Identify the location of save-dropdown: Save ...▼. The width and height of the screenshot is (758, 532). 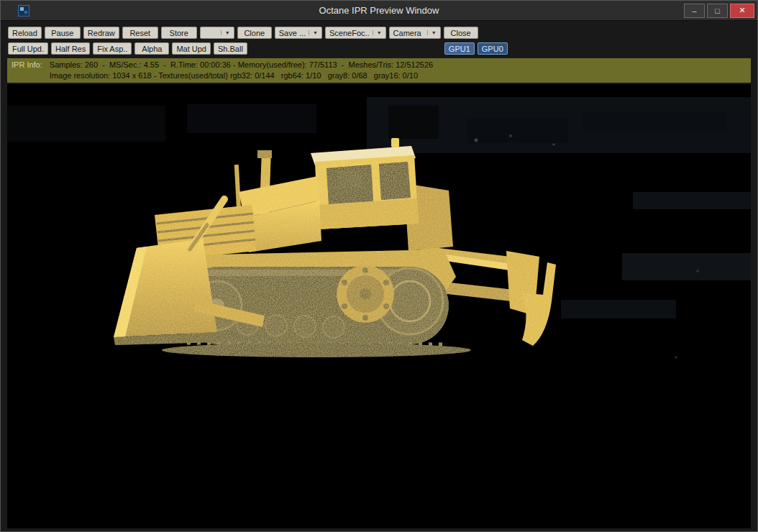
(298, 33).